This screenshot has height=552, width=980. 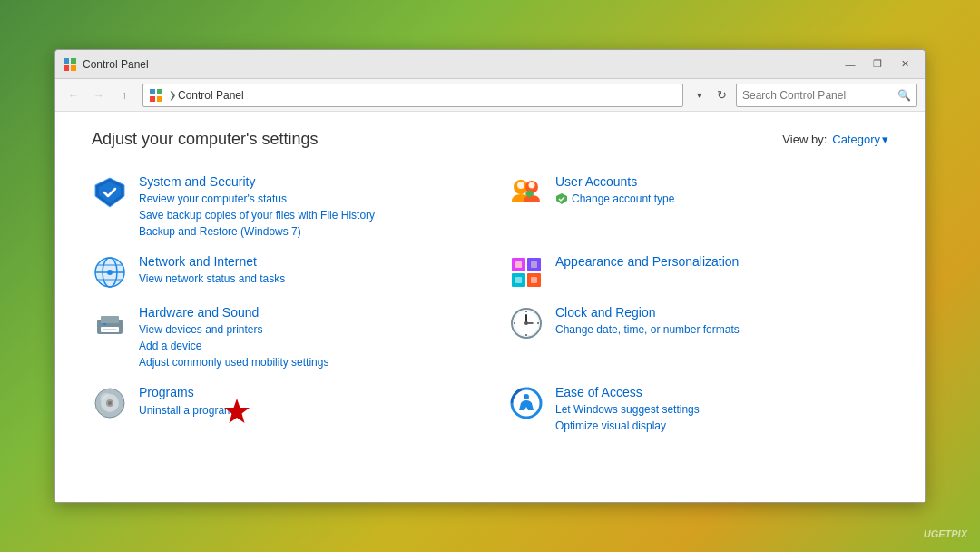 I want to click on clock-region-icon, so click(x=526, y=323).